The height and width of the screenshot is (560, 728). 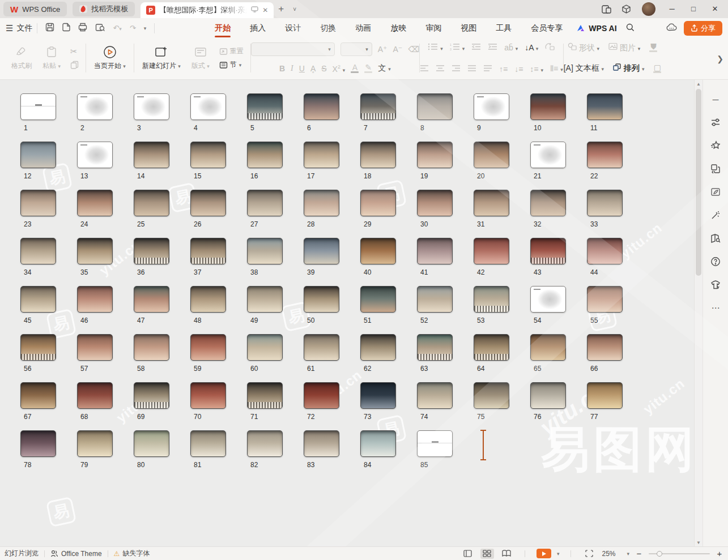 I want to click on tab-review: 审阅, so click(x=433, y=28).